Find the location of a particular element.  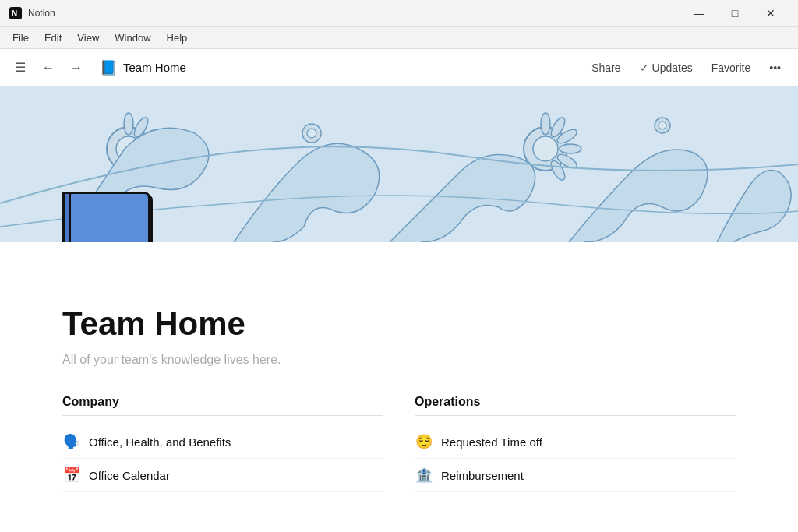

page-icon: 📘 is located at coordinates (108, 68).